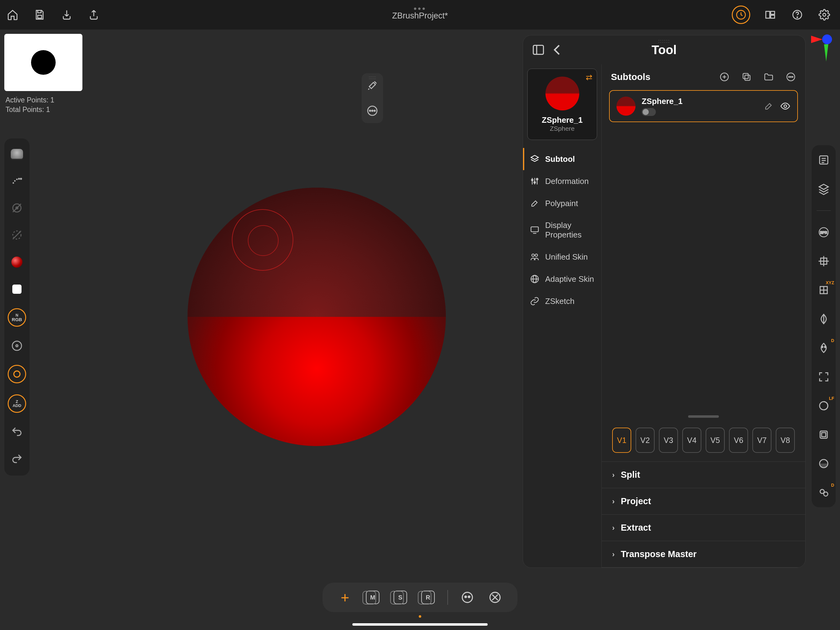 This screenshot has height=630, width=840. Describe the element at coordinates (17, 235) in the screenshot. I see `alpha-off-icon` at that location.